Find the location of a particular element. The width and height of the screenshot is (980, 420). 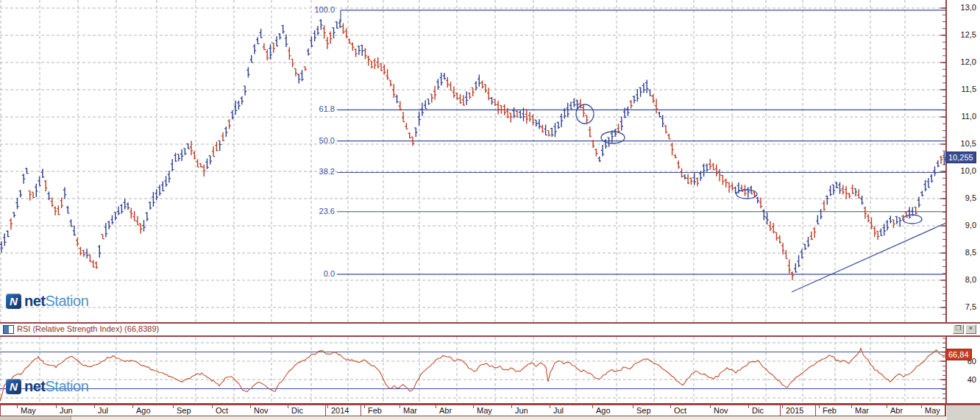

price-axis-label: 9,0 is located at coordinates (971, 225).